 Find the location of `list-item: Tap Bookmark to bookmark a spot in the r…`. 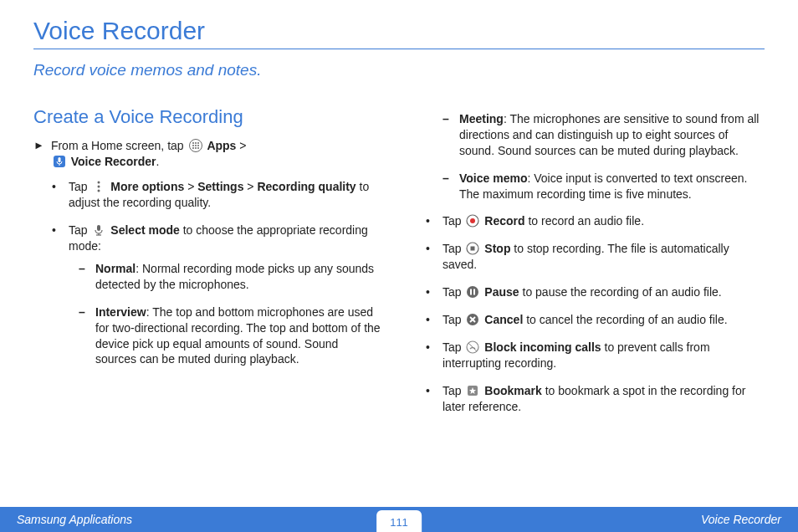

list-item: Tap Bookmark to bookmark a spot in the r… is located at coordinates (599, 399).